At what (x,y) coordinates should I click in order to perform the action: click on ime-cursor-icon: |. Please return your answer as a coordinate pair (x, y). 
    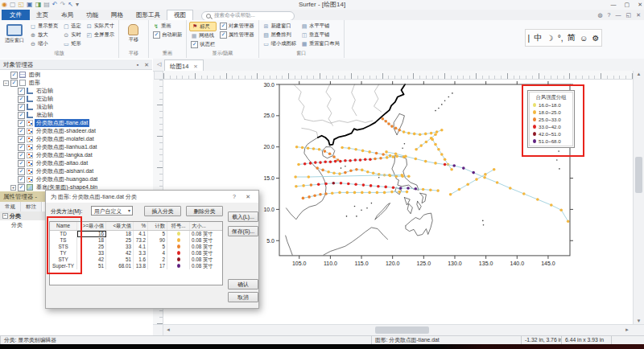
    Looking at the image, I should click on (530, 39).